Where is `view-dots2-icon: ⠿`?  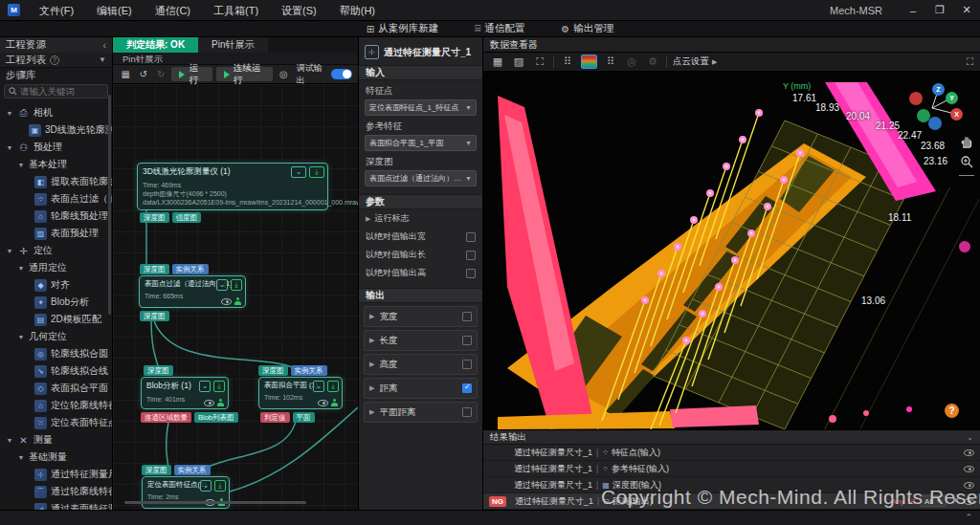
view-dots2-icon: ⠿ is located at coordinates (611, 61).